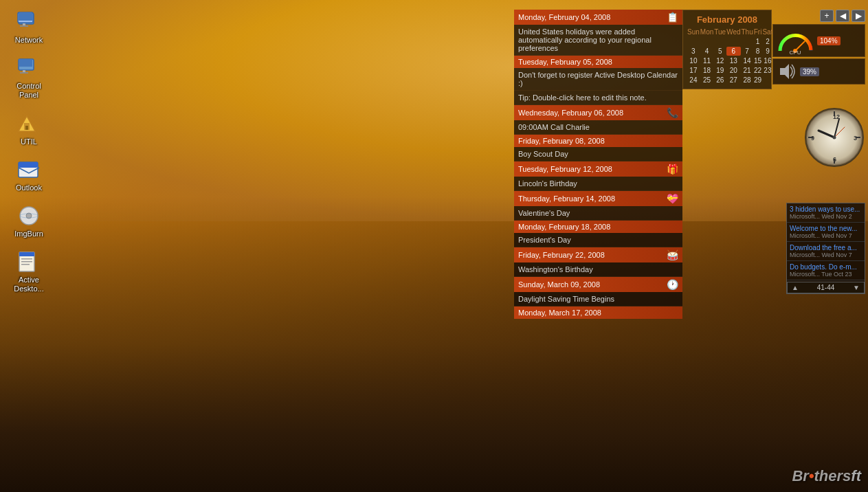 The image size is (868, 492). Describe the element at coordinates (720, 70) in the screenshot. I see `calendar-day: 19` at that location.